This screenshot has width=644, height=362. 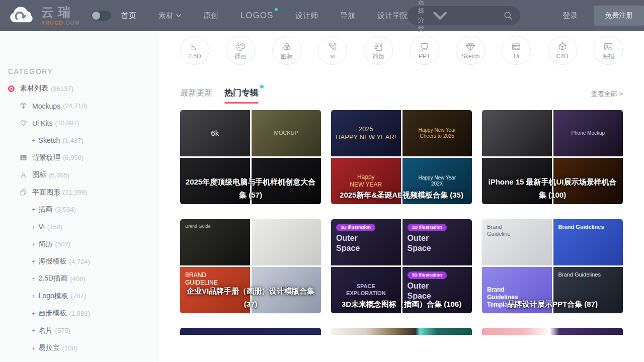 I want to click on theme-toggle, so click(x=101, y=16).